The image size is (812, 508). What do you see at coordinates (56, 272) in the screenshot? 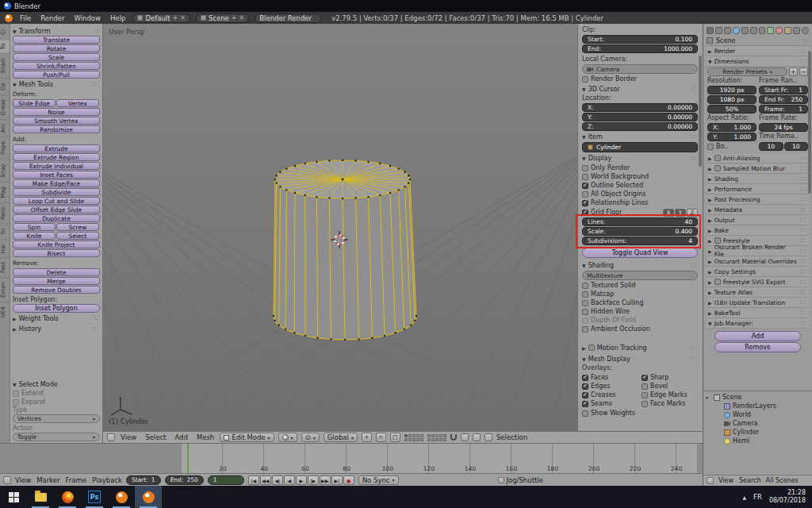
I see `mesh-tool-item: Delete` at bounding box center [56, 272].